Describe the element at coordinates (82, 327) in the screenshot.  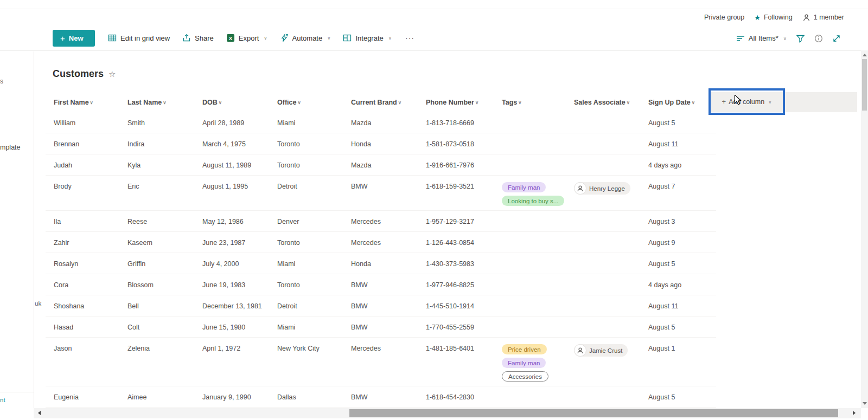
I see `cell-first: Hasad` at that location.